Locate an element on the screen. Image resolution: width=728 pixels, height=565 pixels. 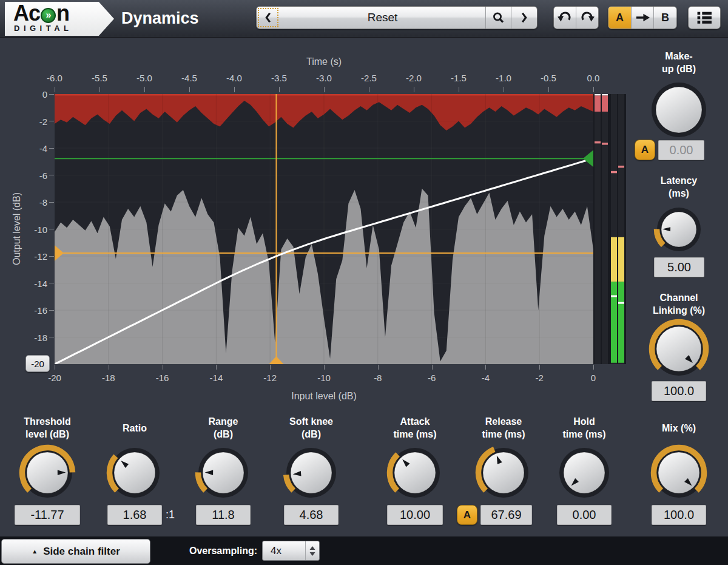
copy-a-to-b-button is located at coordinates (642, 18).